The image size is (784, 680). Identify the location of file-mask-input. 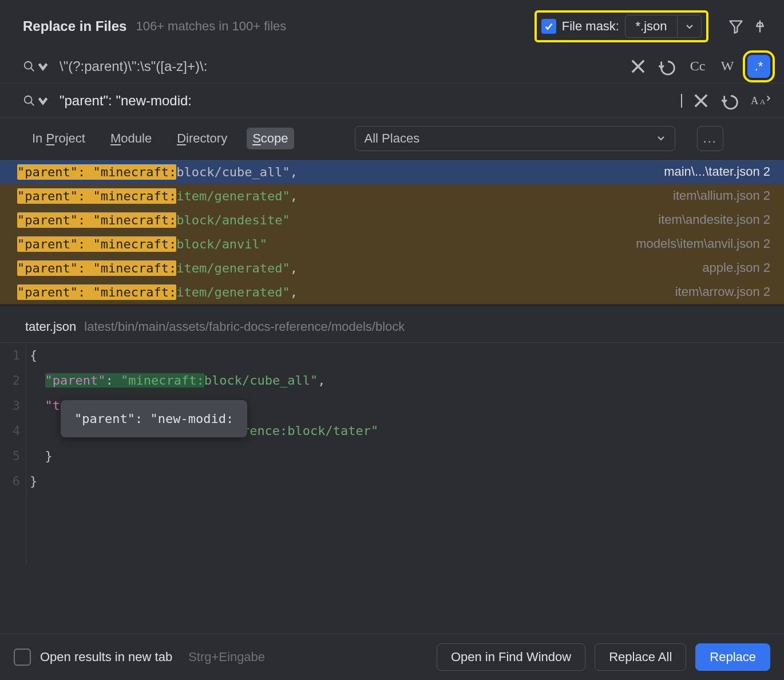
(651, 26).